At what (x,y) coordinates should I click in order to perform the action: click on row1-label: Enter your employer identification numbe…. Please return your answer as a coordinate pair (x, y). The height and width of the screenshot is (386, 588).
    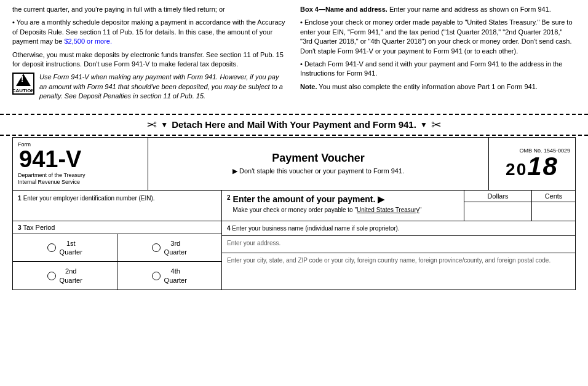
    Looking at the image, I should click on (89, 198).